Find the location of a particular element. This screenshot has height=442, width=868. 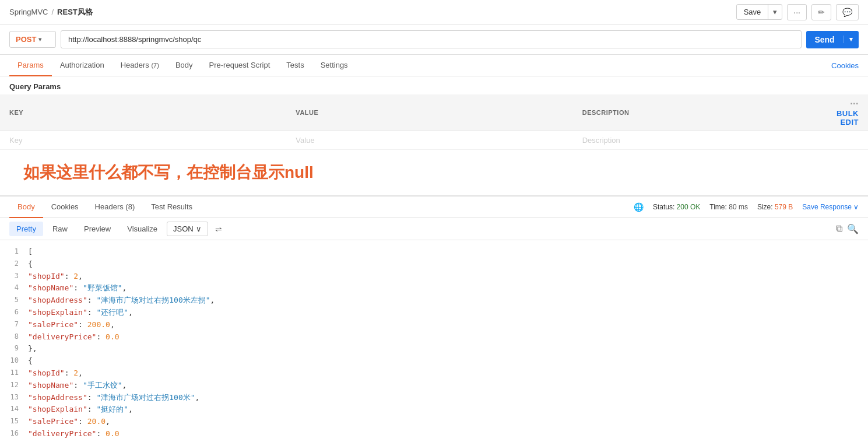

method-select: POST ▾ is located at coordinates (33, 40).